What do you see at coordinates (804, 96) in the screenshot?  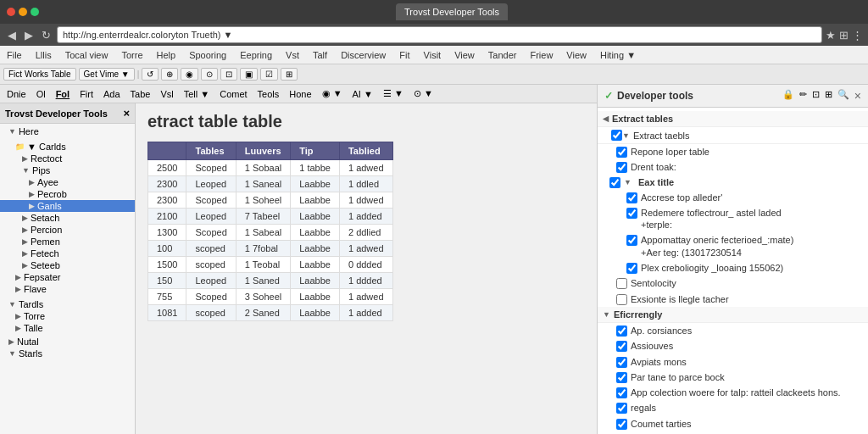 I see `devtools-edit-icon: ✏` at bounding box center [804, 96].